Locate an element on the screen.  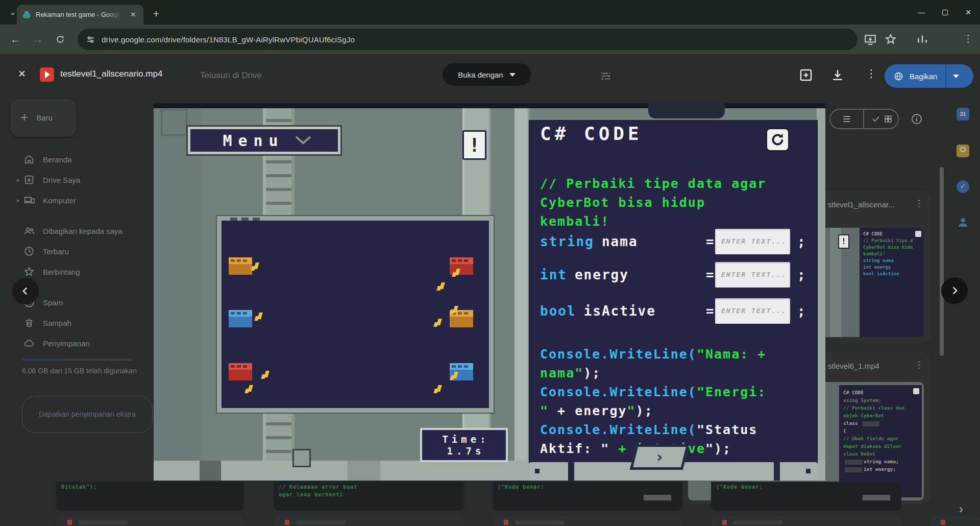
previous-file-button is located at coordinates (26, 291).